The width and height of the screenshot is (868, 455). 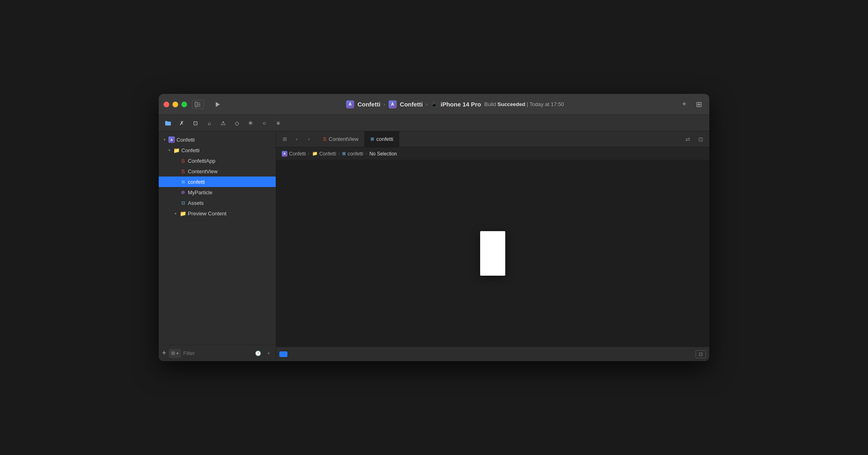 I want to click on sidebar-item-confettiapp: S ConfettiApp, so click(x=217, y=161).